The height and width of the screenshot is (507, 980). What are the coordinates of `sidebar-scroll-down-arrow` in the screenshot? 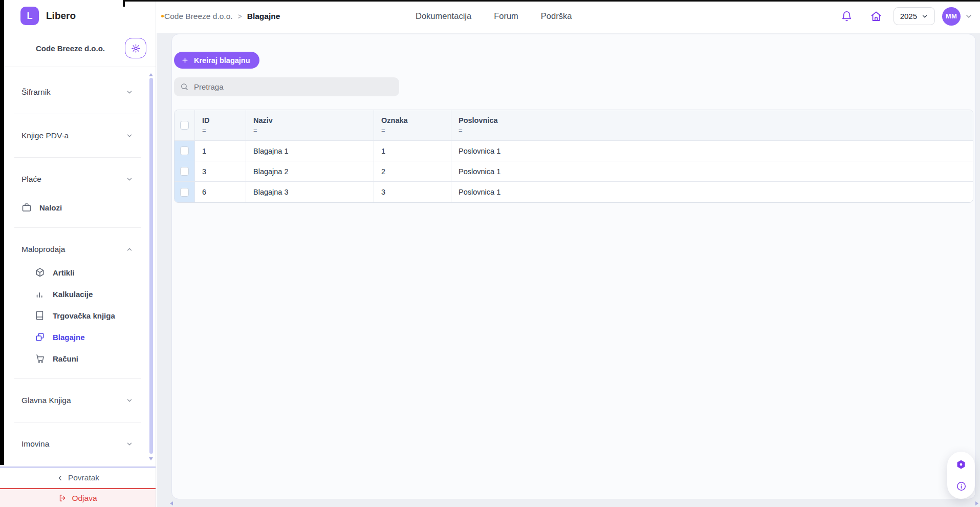 It's located at (151, 459).